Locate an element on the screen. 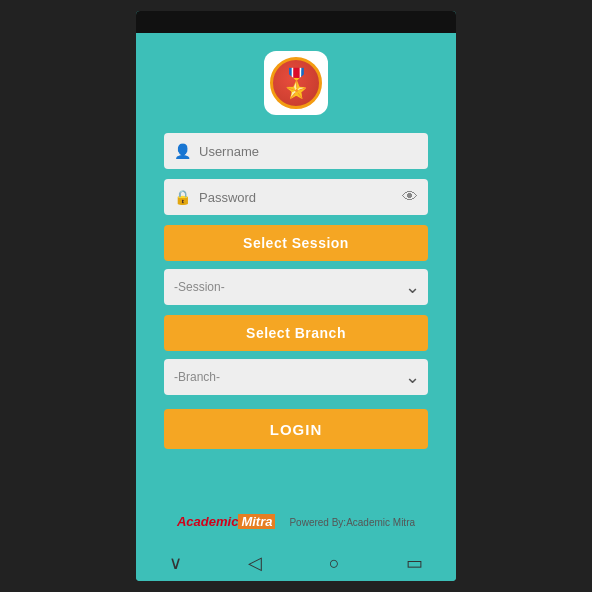 This screenshot has width=592, height=592. branch-select: -Branch- is located at coordinates (296, 377).